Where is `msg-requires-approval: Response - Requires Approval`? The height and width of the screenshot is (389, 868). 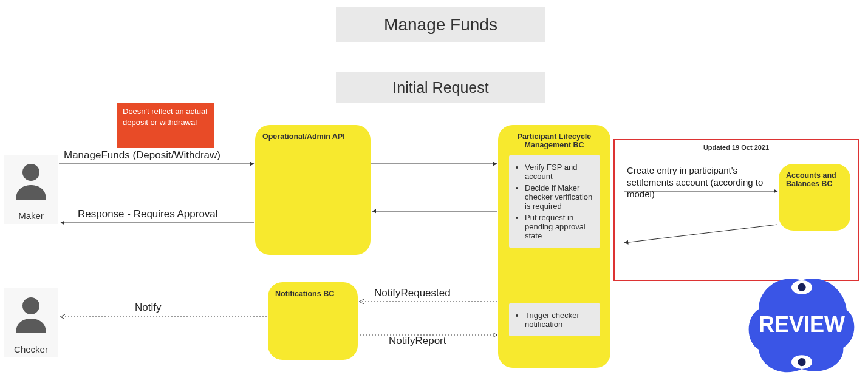 msg-requires-approval: Response - Requires Approval is located at coordinates (148, 214).